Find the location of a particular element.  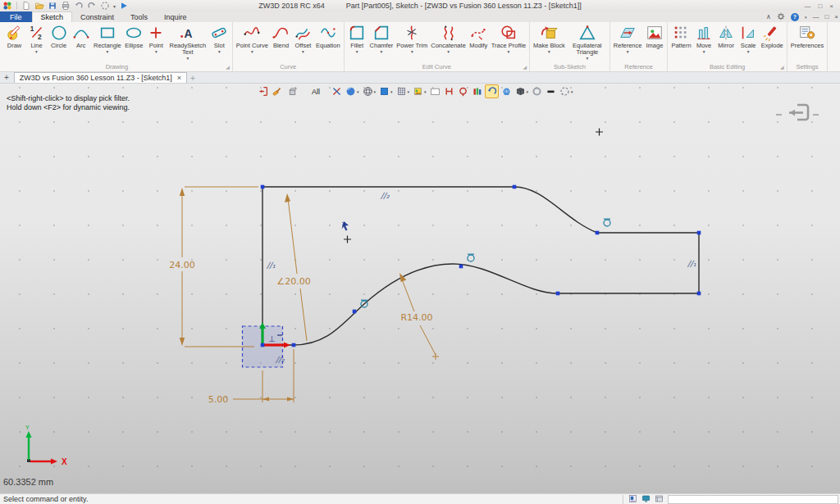

panel-icon is located at coordinates (633, 499).